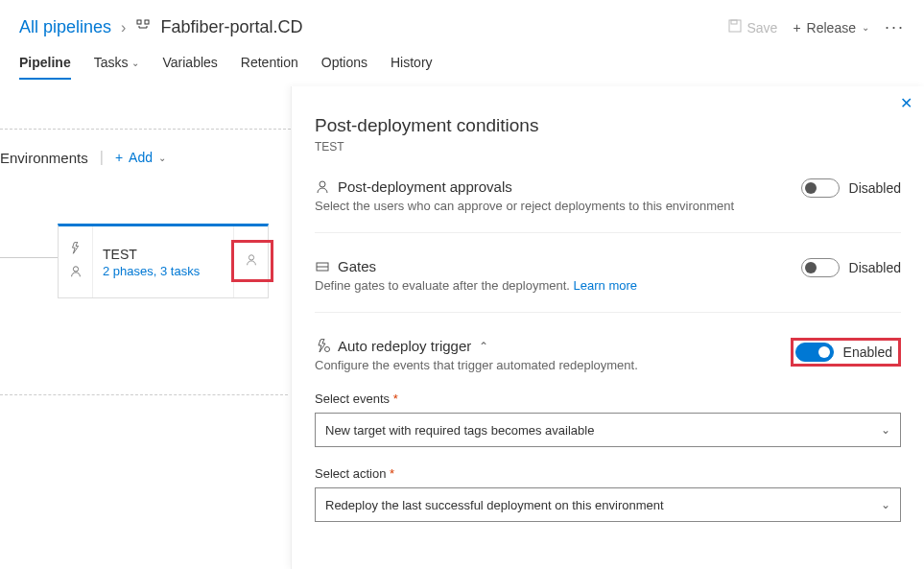 This screenshot has height=569, width=924. Describe the element at coordinates (867, 352) in the screenshot. I see `redeploy-state-label: Enabled` at that location.